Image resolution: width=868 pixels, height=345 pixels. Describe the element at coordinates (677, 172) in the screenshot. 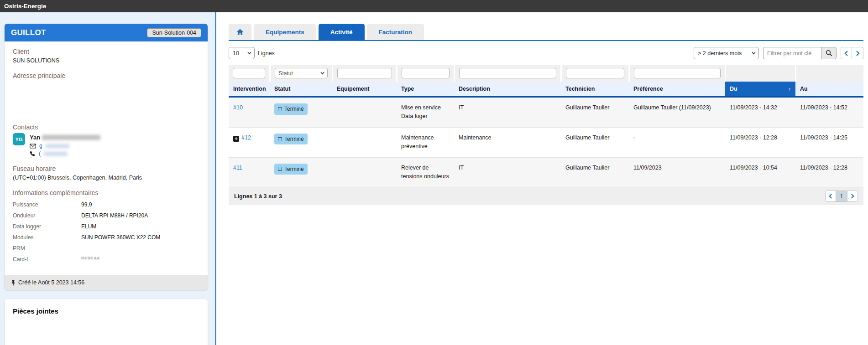

I see `cell-preference: 11/09/2023` at that location.